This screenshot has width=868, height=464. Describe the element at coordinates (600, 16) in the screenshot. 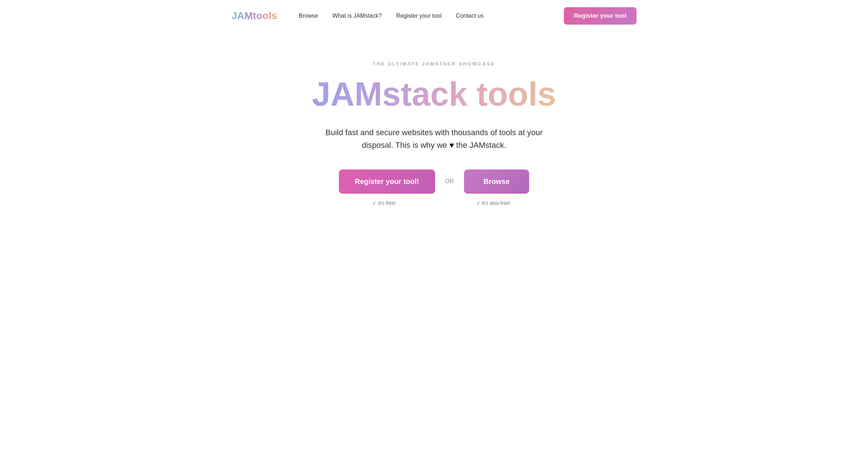

I see `nav-register-tool-button: Register your tool` at that location.